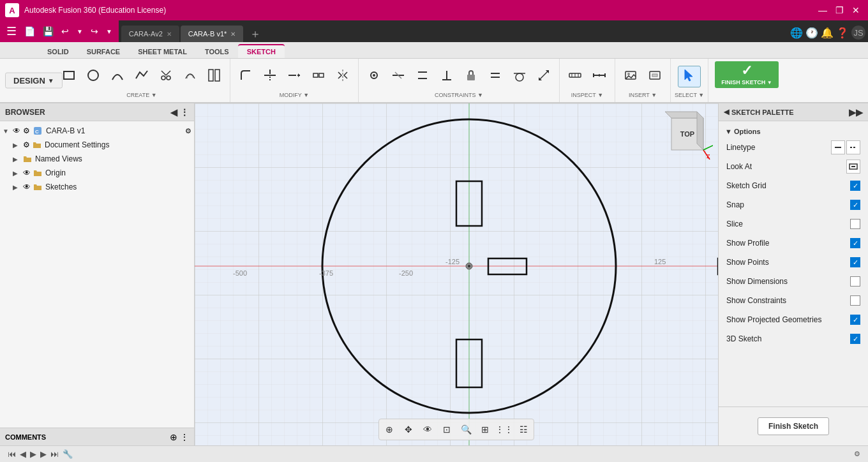 The image size is (868, 462). I want to click on show-projected-checkbox, so click(855, 320).